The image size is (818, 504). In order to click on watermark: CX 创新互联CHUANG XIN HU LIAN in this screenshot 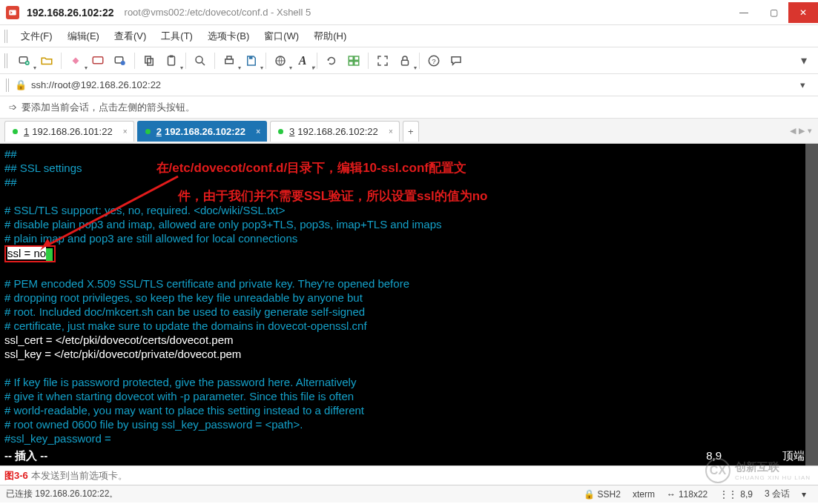, I will do `click(758, 471)`.